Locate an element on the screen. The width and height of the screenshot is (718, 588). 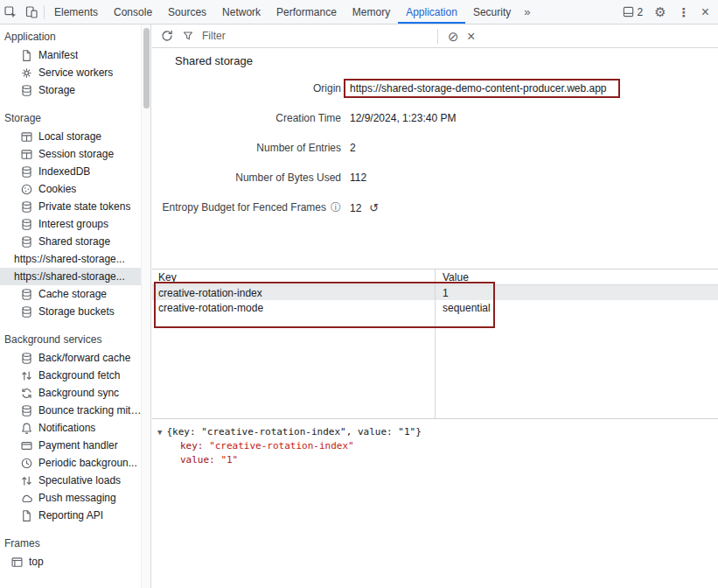
sidebar-item-cache-storage: Cache storage is located at coordinates (71, 294).